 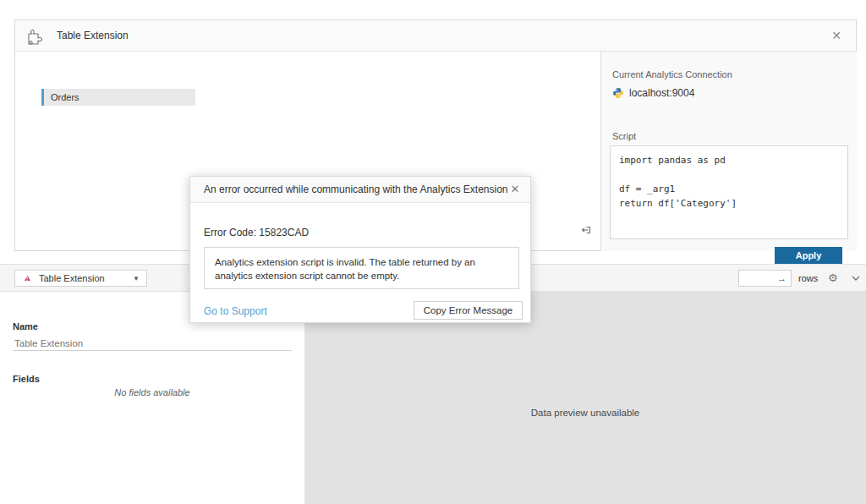 I want to click on dialog-close-icon: ✕, so click(x=515, y=189).